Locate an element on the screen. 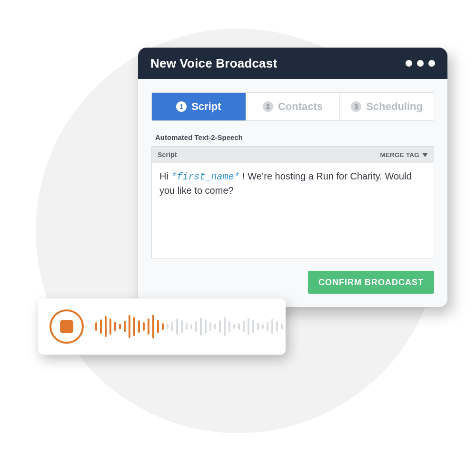  window-title: New Voice Broadcast is located at coordinates (214, 64).